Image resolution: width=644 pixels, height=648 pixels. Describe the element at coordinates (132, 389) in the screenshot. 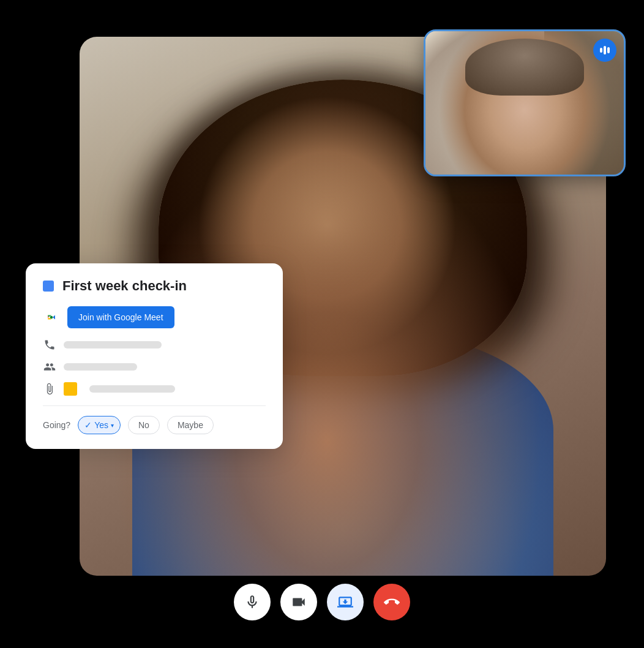

I see `attachment-placeholder` at that location.